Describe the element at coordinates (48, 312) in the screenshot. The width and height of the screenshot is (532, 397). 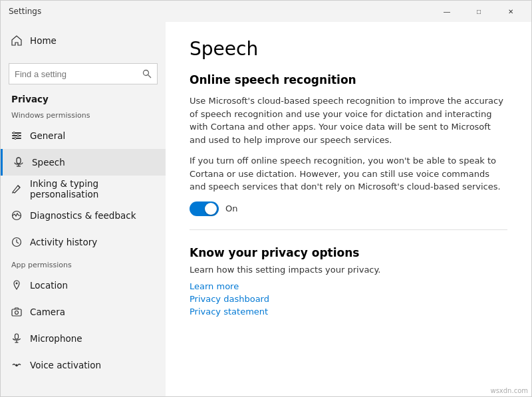
I see `camera-label: Camera` at that location.